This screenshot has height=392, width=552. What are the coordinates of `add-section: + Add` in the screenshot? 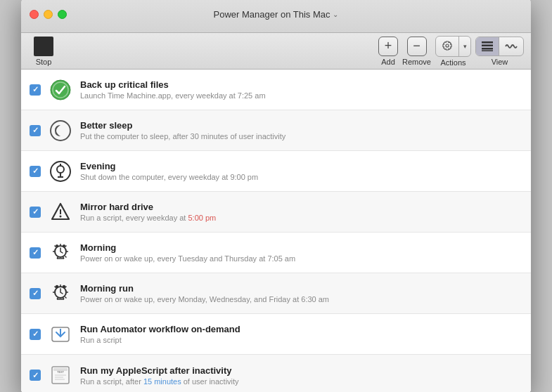 It's located at (388, 51).